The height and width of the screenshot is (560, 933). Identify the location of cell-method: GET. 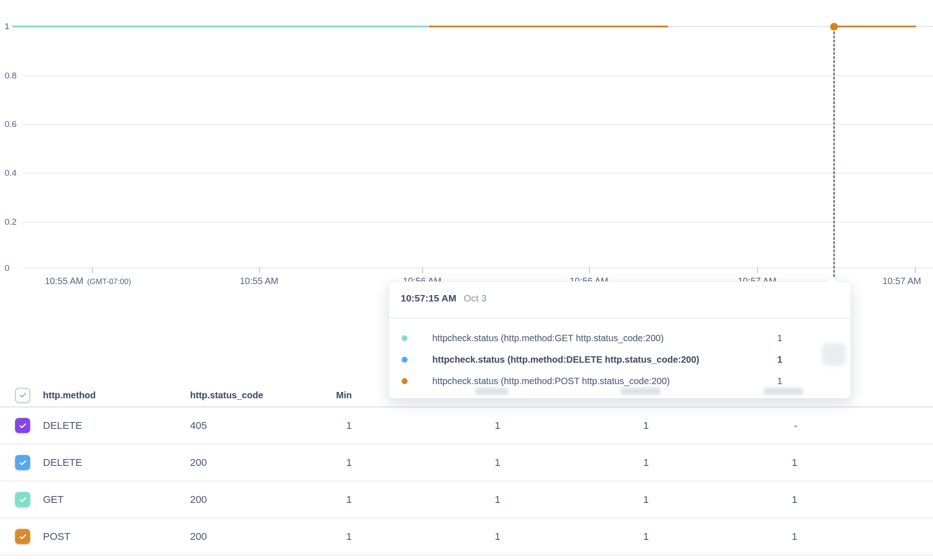
(117, 500).